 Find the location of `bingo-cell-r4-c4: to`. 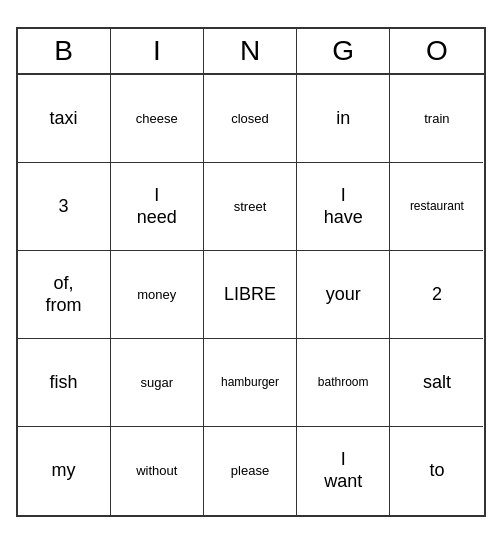

bingo-cell-r4-c4: to is located at coordinates (436, 471).